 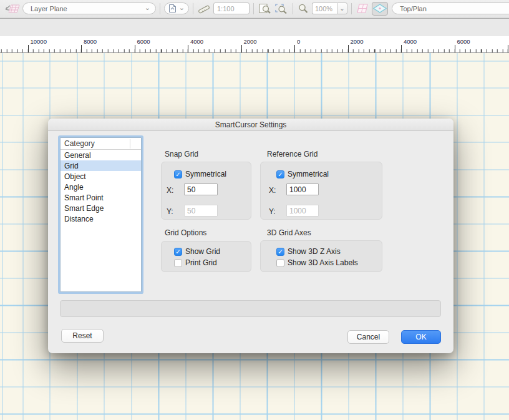 I want to click on reference-y-field, so click(x=303, y=211).